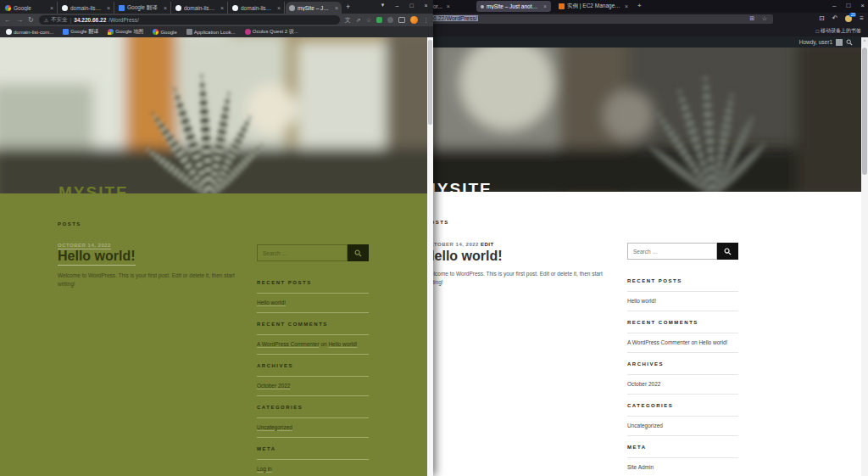 This screenshot has height=476, width=868. Describe the element at coordinates (31, 20) in the screenshot. I see `reload-icon: ↻` at that location.